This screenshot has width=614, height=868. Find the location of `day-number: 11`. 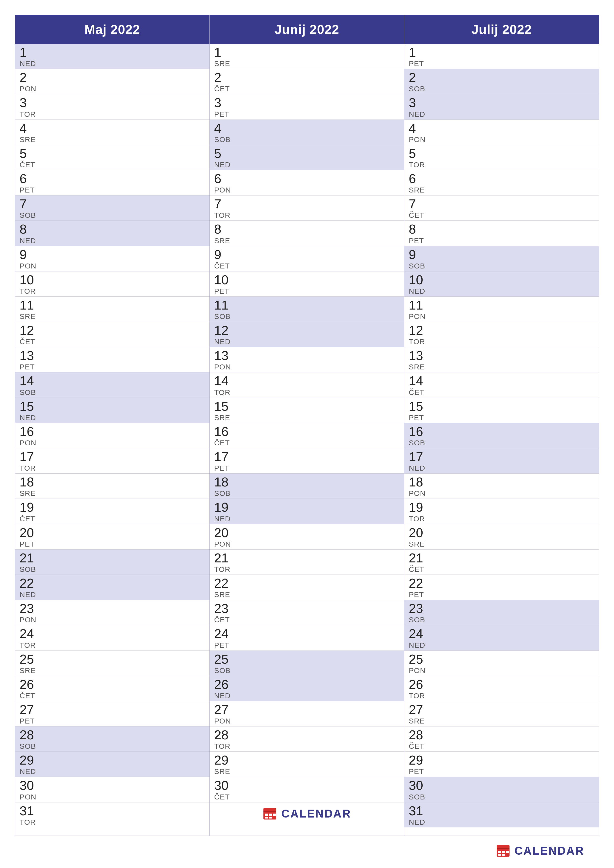

day-number: 11 is located at coordinates (112, 305).